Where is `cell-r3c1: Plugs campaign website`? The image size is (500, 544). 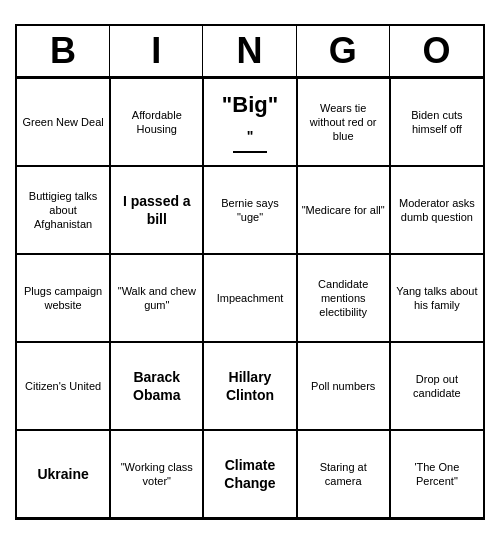 cell-r3c1: Plugs campaign website is located at coordinates (64, 298).